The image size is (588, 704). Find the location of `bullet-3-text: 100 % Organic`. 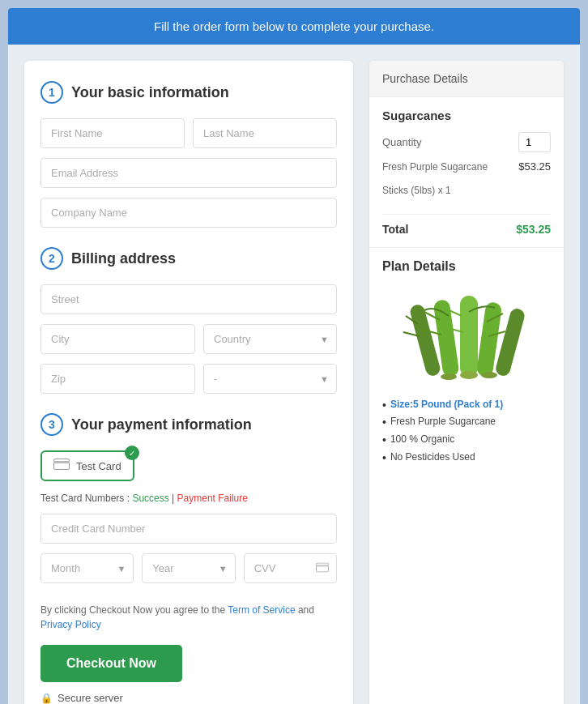

bullet-3-text: 100 % Organic is located at coordinates (423, 439).